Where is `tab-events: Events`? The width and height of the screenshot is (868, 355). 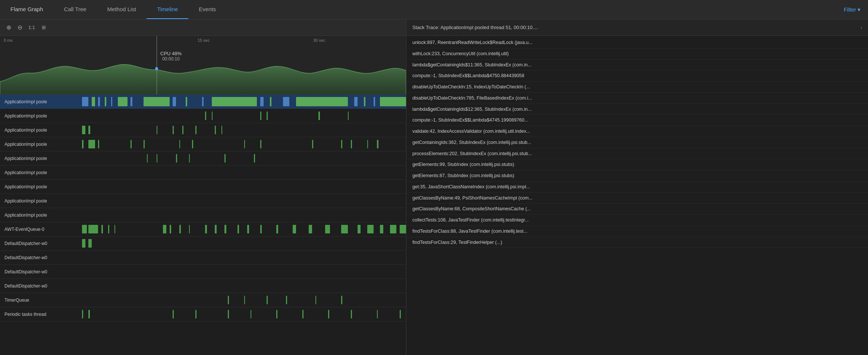
tab-events: Events is located at coordinates (207, 10).